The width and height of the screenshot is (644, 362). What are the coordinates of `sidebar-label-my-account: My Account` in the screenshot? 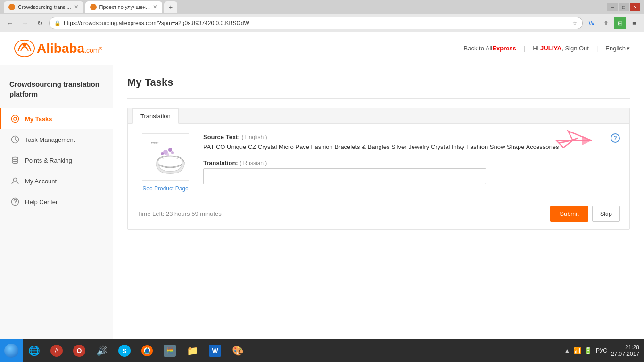 It's located at (41, 181).